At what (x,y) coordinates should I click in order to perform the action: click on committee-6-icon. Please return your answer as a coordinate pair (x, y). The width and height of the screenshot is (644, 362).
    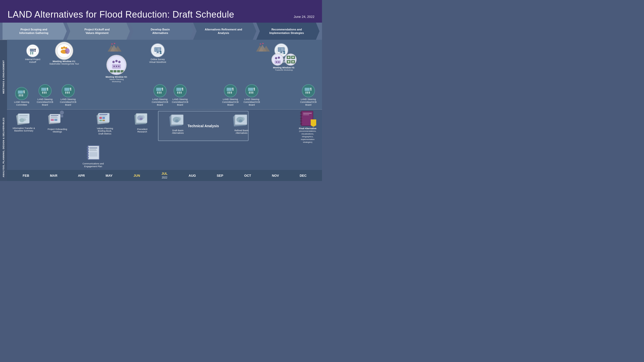
    Looking at the image, I should click on (230, 91).